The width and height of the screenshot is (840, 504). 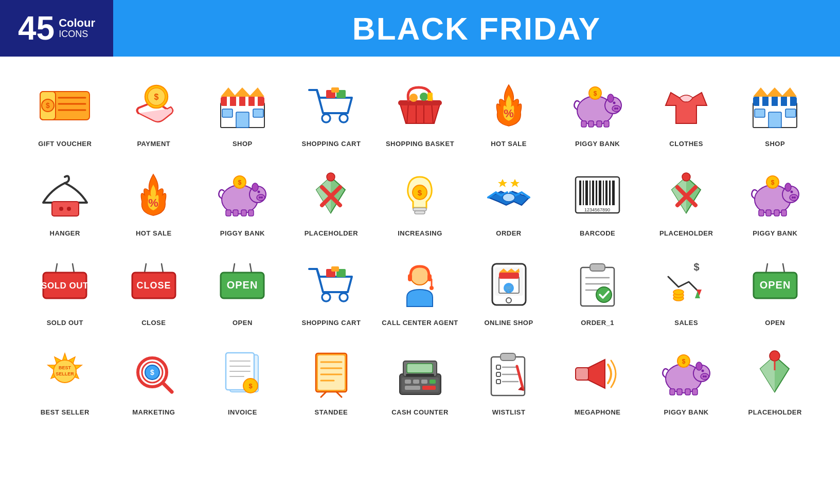 I want to click on sales-icon: $, so click(x=686, y=284).